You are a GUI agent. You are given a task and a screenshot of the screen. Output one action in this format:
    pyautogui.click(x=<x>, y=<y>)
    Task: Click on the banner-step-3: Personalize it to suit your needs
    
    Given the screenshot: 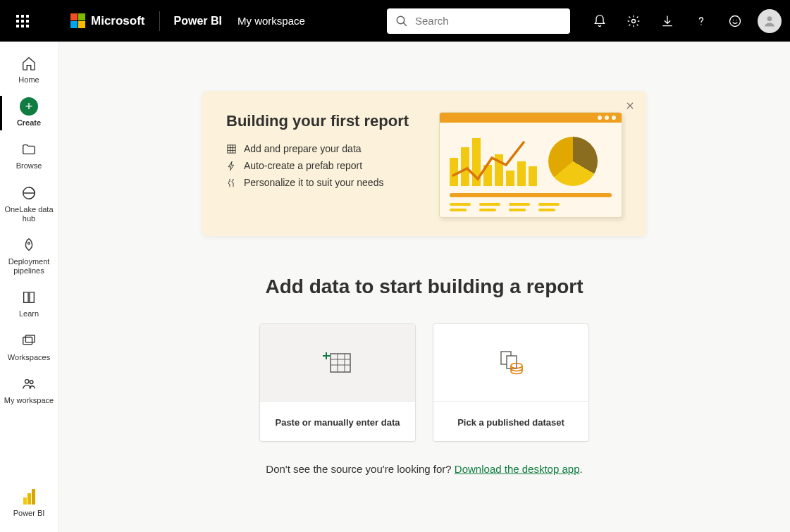 What is the action you would take?
    pyautogui.click(x=329, y=183)
    